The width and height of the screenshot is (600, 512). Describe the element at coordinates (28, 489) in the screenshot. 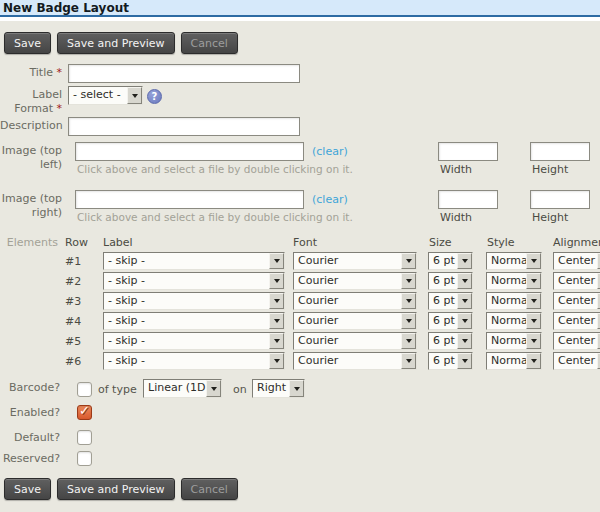

I see `save-button-bottom: Save` at that location.